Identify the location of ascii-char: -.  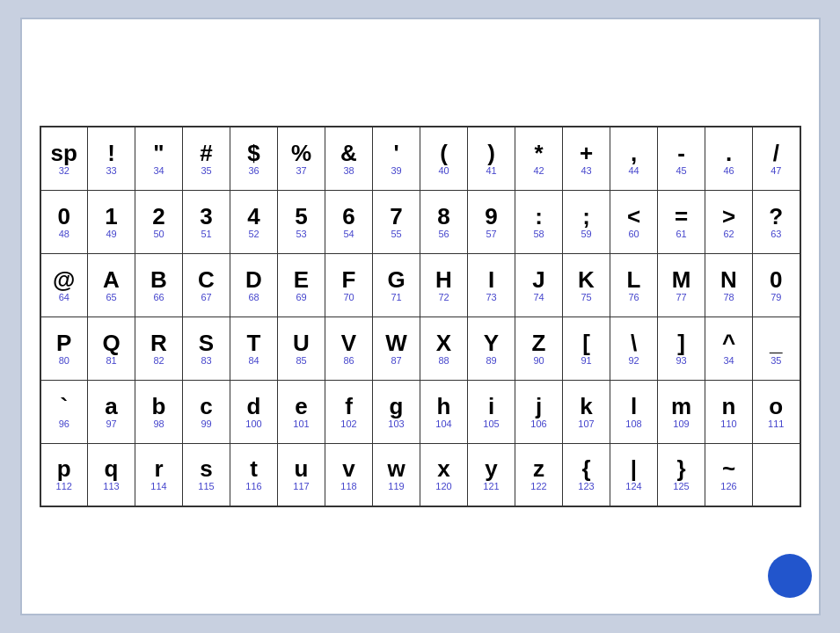
(681, 153).